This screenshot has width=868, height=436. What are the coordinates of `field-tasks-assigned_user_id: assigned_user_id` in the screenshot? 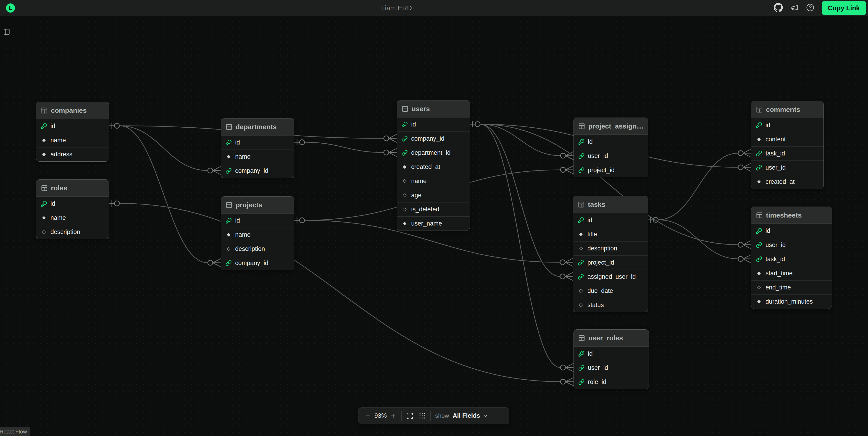 It's located at (611, 277).